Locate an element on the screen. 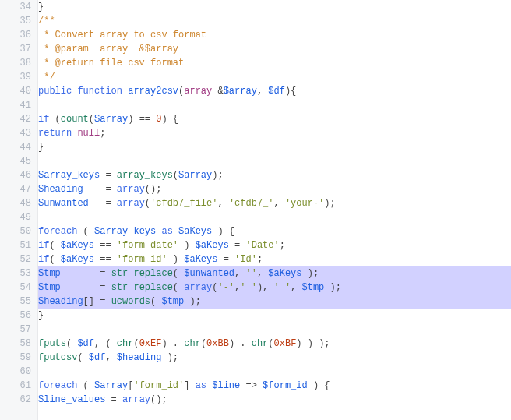 The height and width of the screenshot is (420, 511). line-number: 39 is located at coordinates (16, 77).